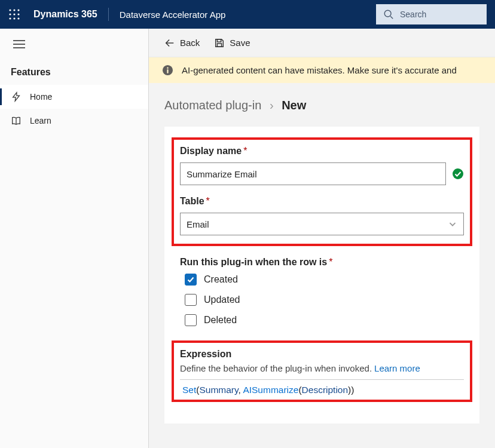 The height and width of the screenshot is (448, 495). What do you see at coordinates (322, 388) in the screenshot?
I see `expression-editor: Set(Summary, AISummarize(Description))` at bounding box center [322, 388].